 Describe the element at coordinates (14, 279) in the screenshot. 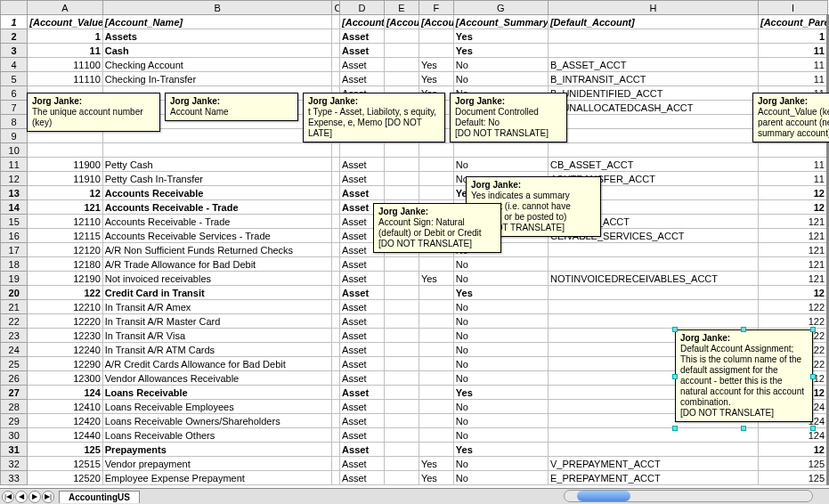

I see `row-header: 19` at that location.